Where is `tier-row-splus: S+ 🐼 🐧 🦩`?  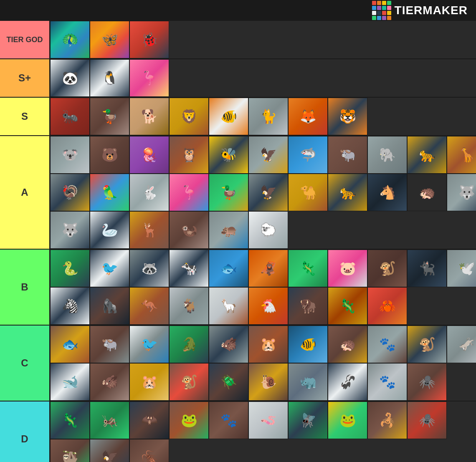
tier-row-splus: S+ 🐼 🐧 🦩 is located at coordinates (238, 78).